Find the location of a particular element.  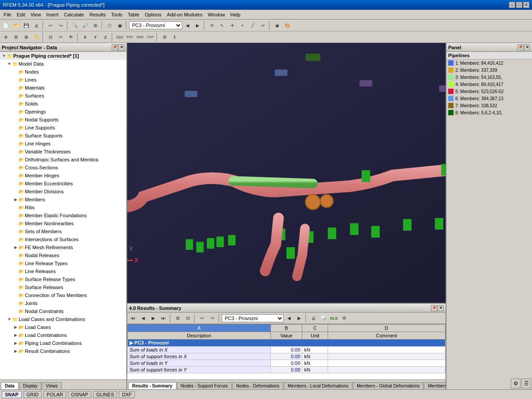

nav-tab-data: Data is located at coordinates (10, 386).